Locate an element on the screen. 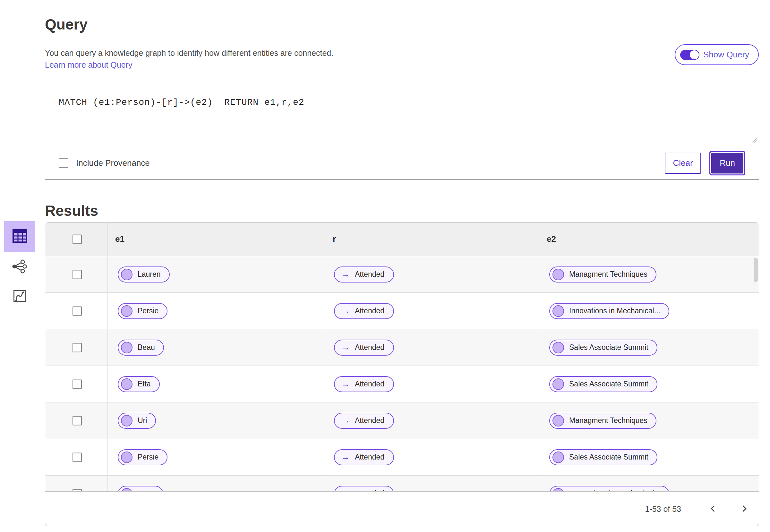 Image resolution: width=770 pixels, height=532 pixels. include-provenance-checkbox is located at coordinates (63, 163).